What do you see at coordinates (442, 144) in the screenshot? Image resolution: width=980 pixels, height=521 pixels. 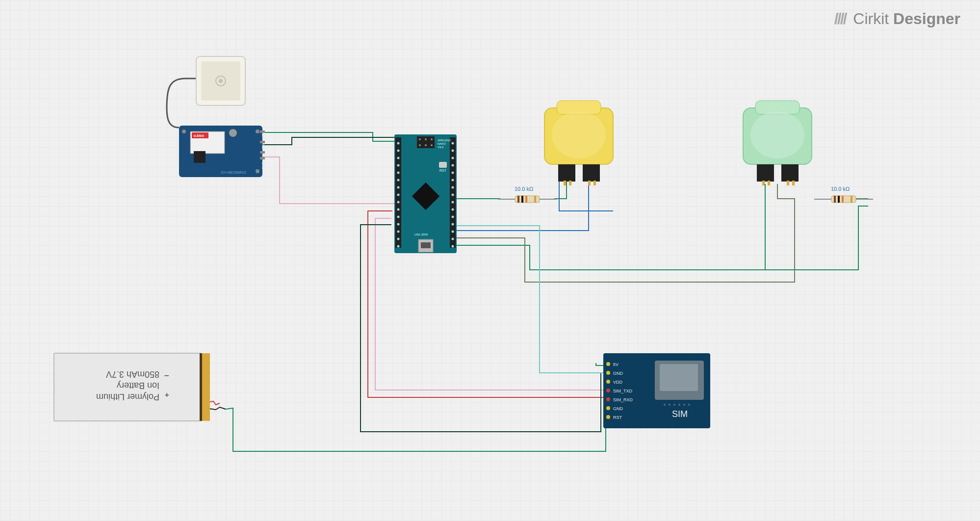 I see `arduino-label-2: NANO` at bounding box center [442, 144].